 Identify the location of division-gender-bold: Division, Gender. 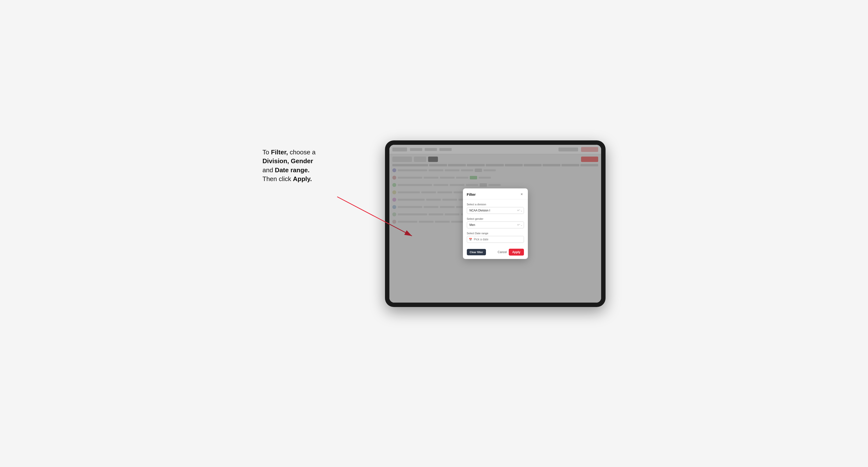
(288, 161).